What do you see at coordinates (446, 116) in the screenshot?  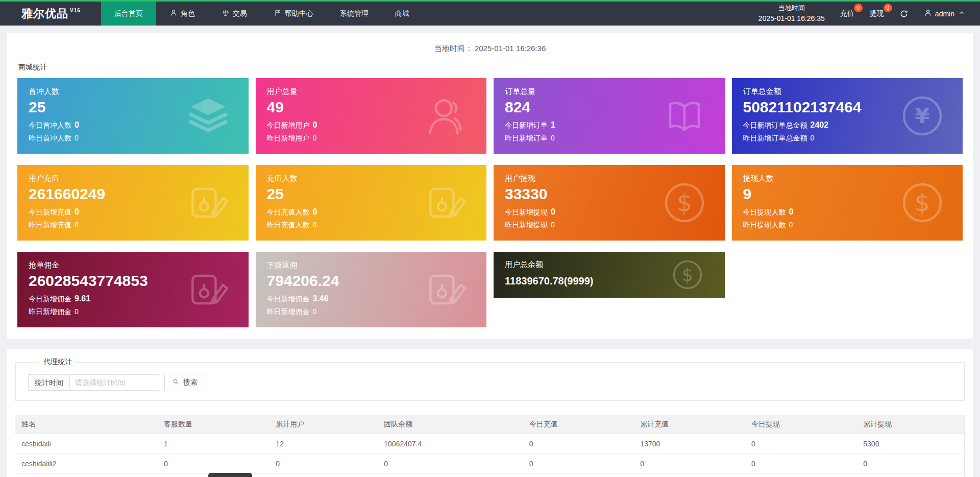 I see `person-icon` at bounding box center [446, 116].